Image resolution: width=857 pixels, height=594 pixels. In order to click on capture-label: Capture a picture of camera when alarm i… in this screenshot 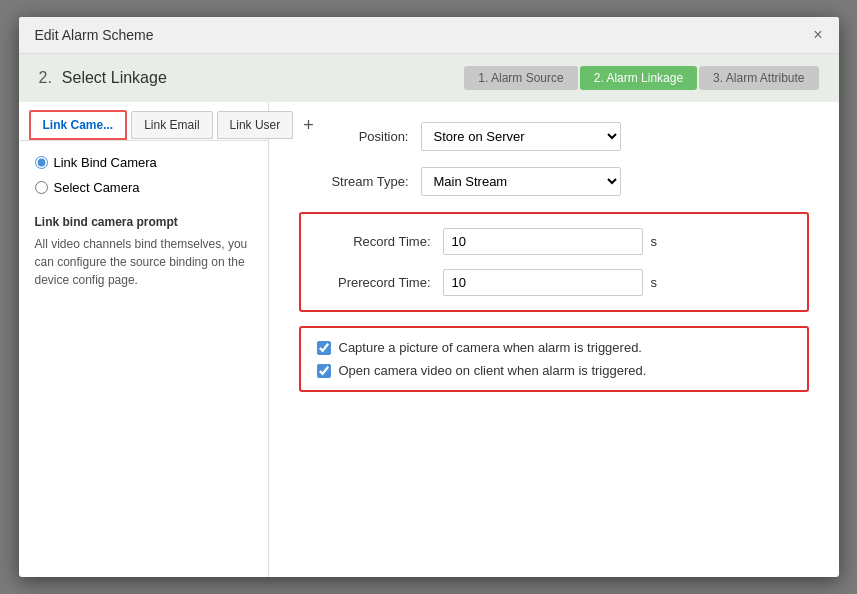, I will do `click(490, 348)`.